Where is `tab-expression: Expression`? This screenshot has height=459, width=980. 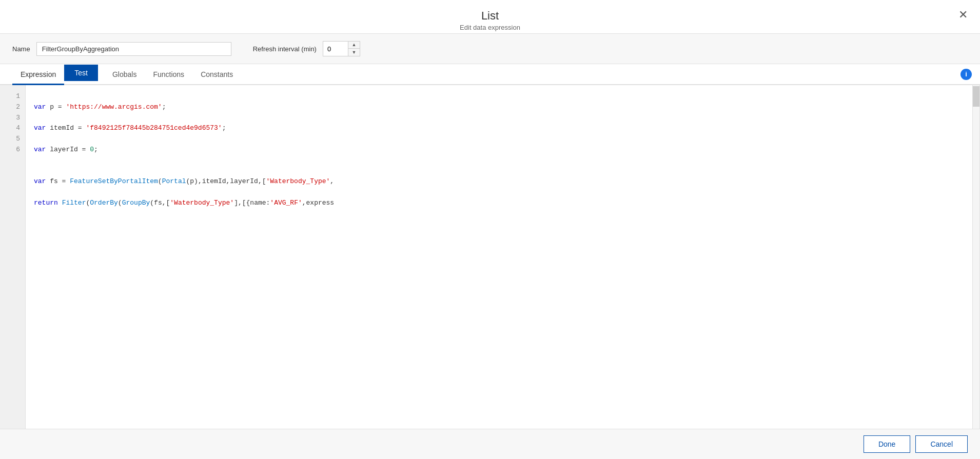 tab-expression: Expression is located at coordinates (38, 75).